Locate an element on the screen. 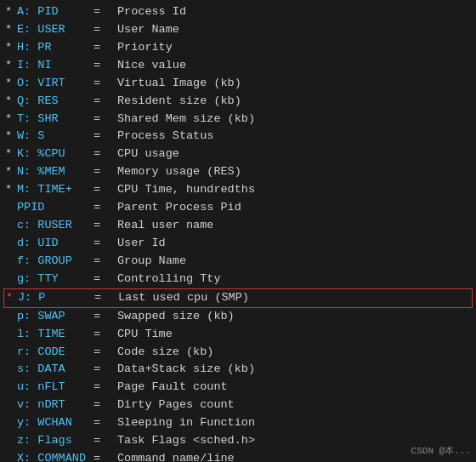 This screenshot has height=462, width=476. key-label: I: NI is located at coordinates (55, 66).